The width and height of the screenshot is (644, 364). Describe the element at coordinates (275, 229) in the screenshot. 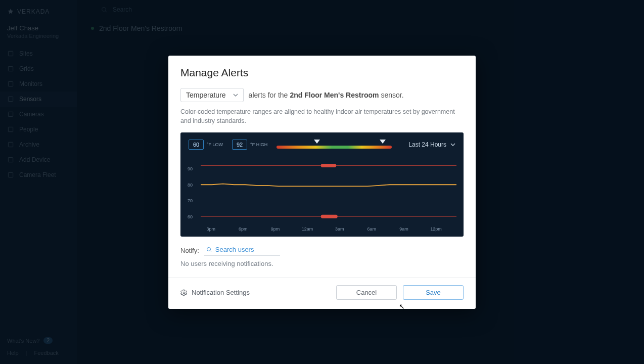

I see `x-tick-label: 9pm` at that location.